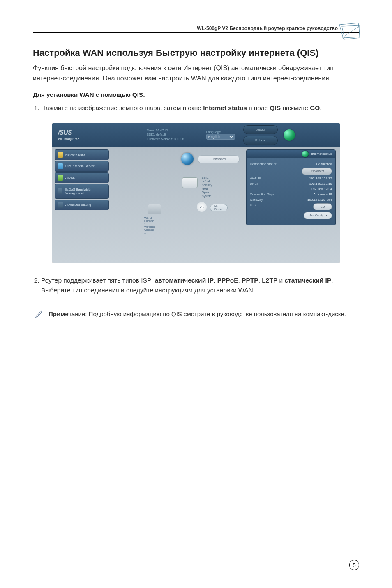 The image size is (392, 588). I want to click on sidebar-item-advanced: Advanced Setting, so click(82, 205).